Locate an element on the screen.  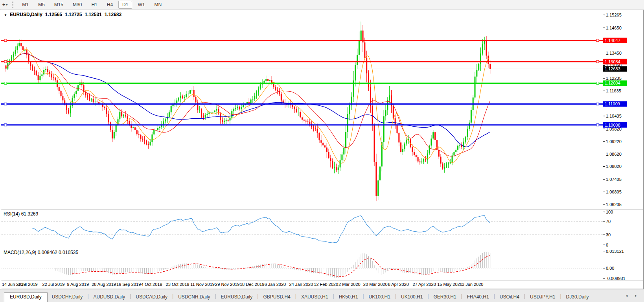
hline-1.12004 is located at coordinates (302, 83).